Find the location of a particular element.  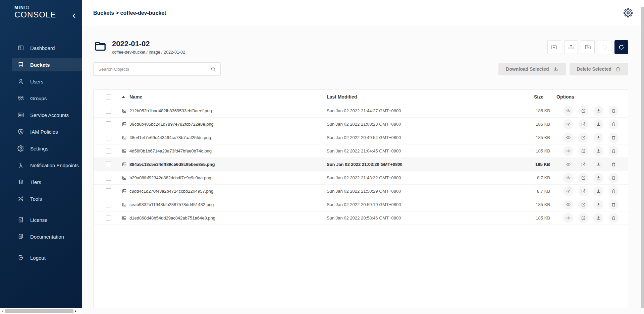

delete-selected-button: Delete Selected is located at coordinates (599, 69).